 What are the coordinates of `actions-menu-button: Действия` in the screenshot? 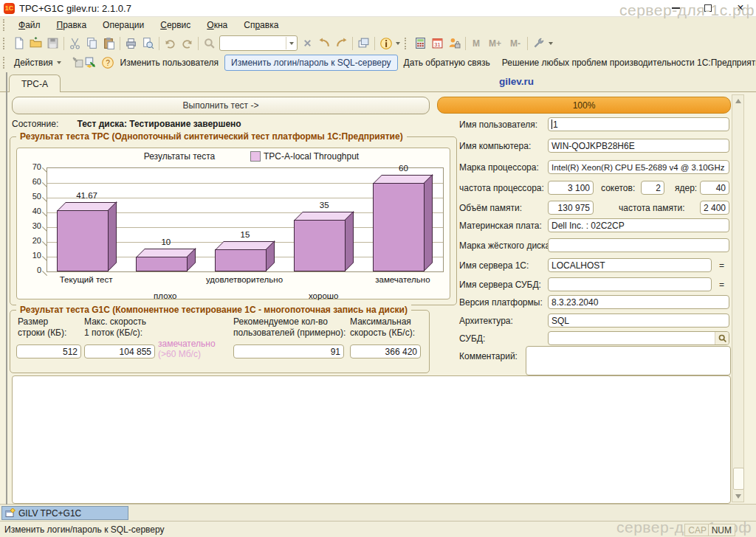 It's located at (38, 63).